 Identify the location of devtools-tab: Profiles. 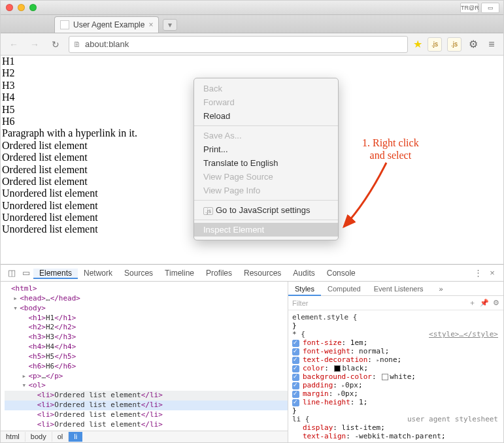
(219, 273).